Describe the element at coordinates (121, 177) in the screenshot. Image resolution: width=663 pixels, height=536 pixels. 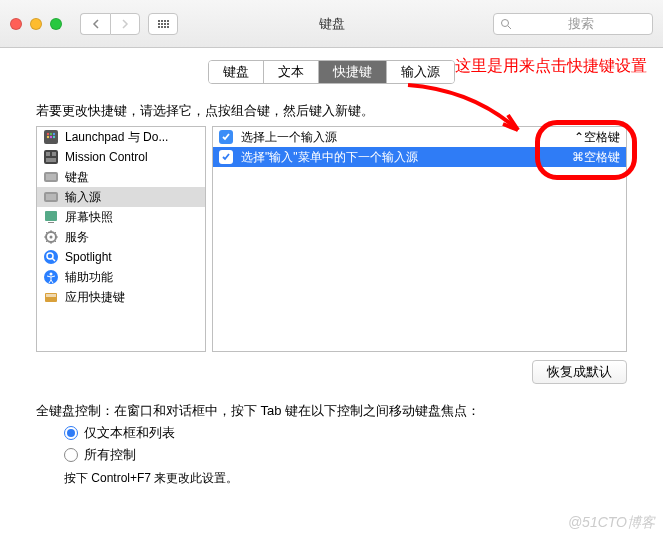
I see `category-keyboard: 键盘` at that location.